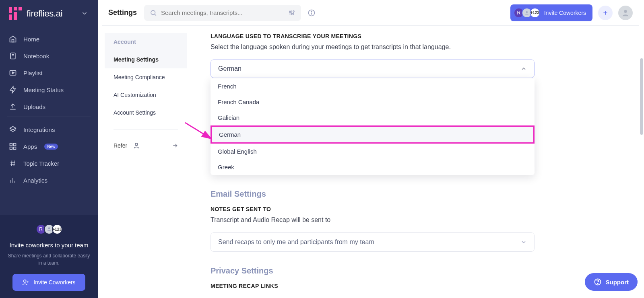 The image size is (644, 298). What do you see at coordinates (51, 146) in the screenshot?
I see `new-badge: New` at bounding box center [51, 146].